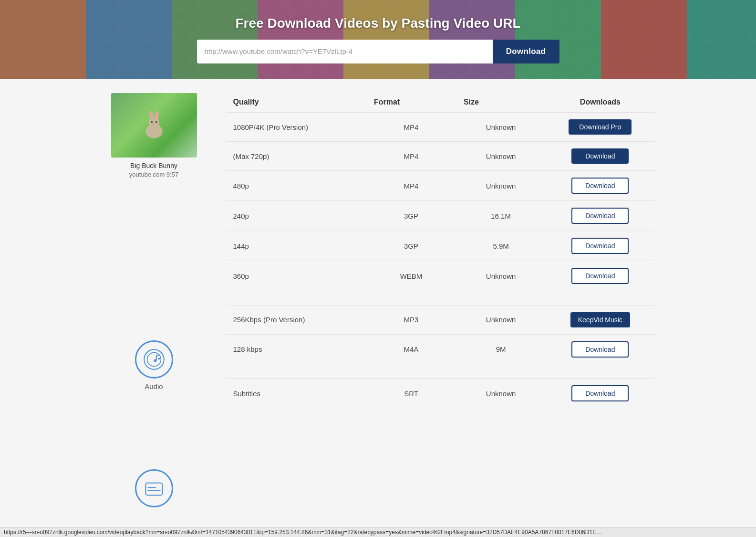  I want to click on table-row: 480p MP4 Unknown Download, so click(440, 186).